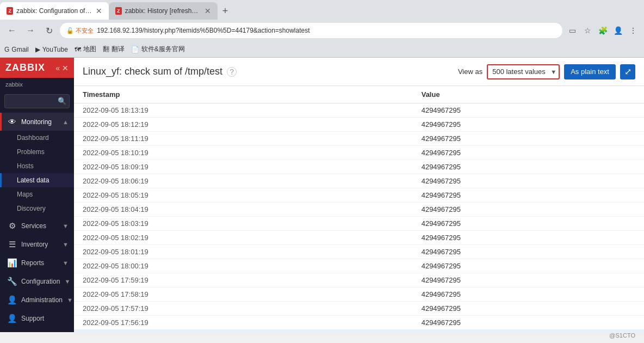 The image size is (644, 343). I want to click on monitoring-arrow: ▲, so click(65, 122).